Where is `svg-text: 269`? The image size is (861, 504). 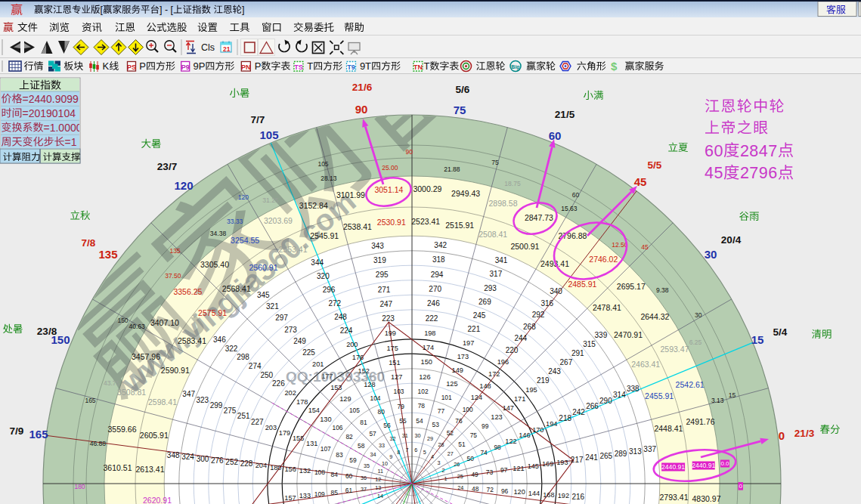 svg-text: 269 is located at coordinates (485, 302).